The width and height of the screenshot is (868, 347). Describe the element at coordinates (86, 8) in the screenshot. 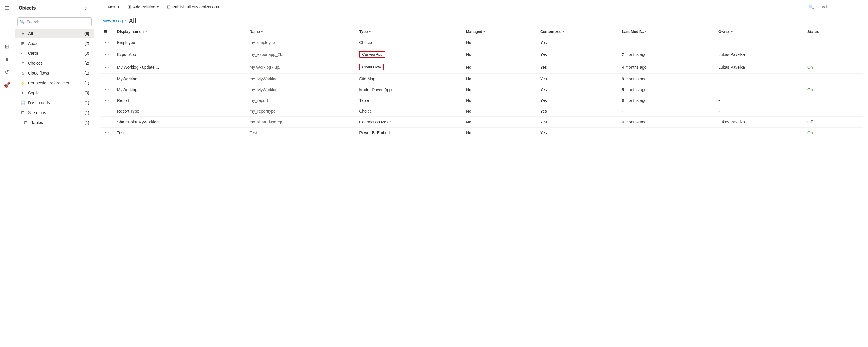

I see `collapse-sidebar-button: ›` at that location.